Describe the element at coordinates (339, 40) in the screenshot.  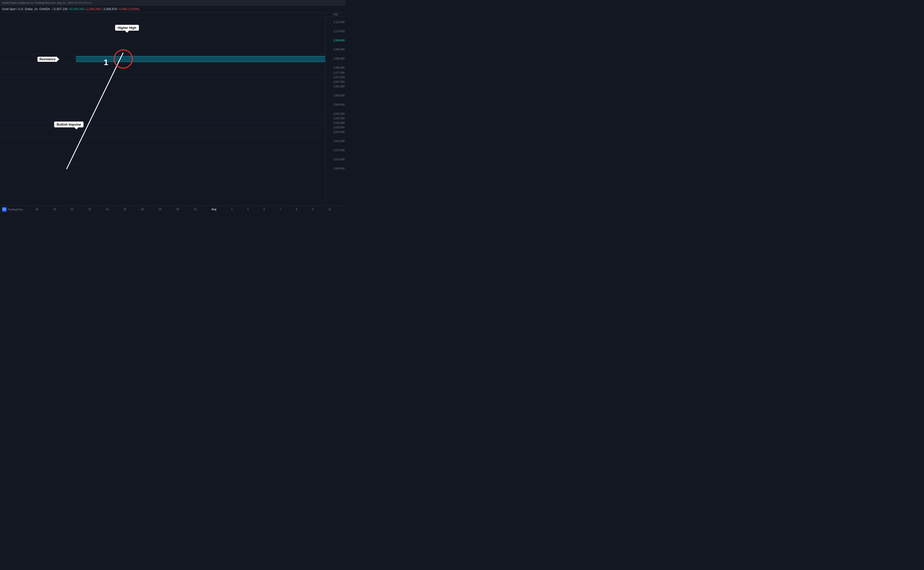
I see `price-2106: 2,106.000` at that location.